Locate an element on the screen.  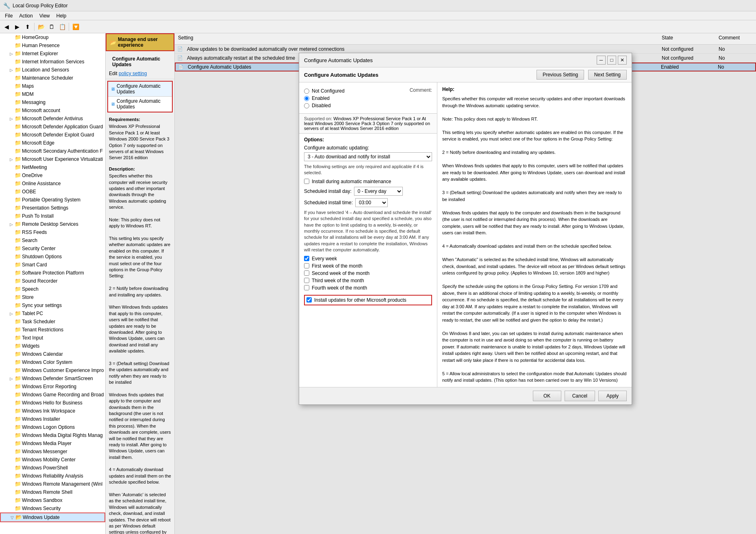
tree-item-widgets: 📁 Widgets is located at coordinates (53, 346).